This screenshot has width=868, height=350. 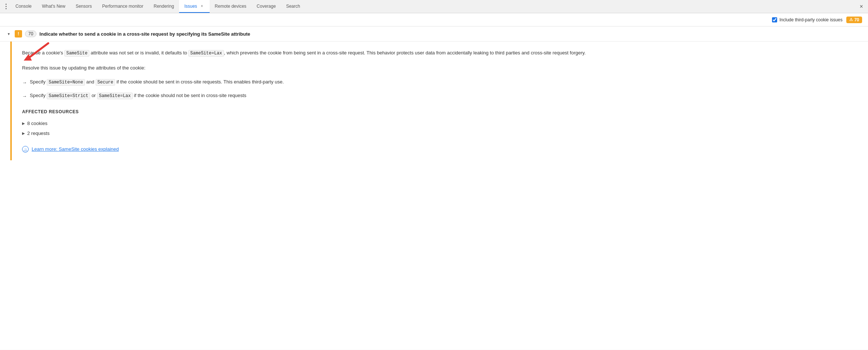 What do you see at coordinates (434, 34) in the screenshot?
I see `issue-row: ▾ ! 70 Indicate whether to send a cookie…` at bounding box center [434, 34].